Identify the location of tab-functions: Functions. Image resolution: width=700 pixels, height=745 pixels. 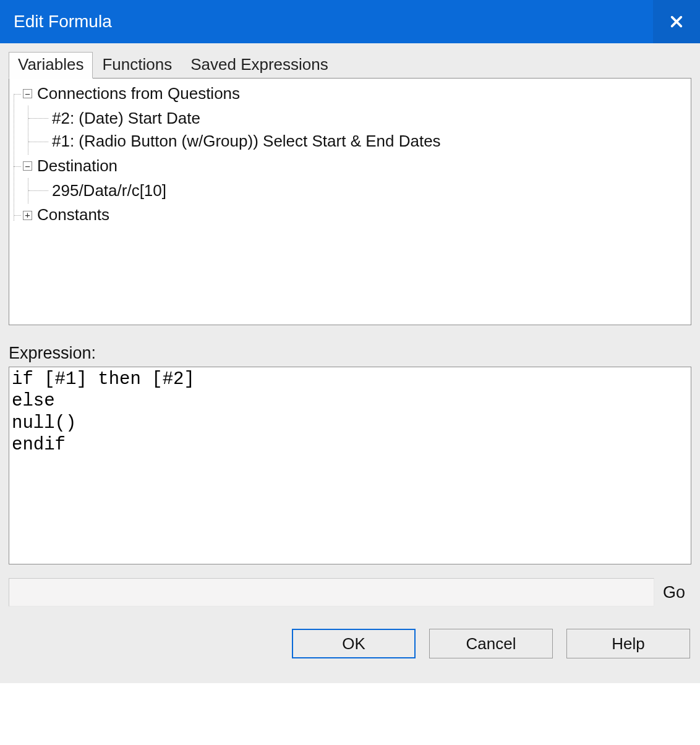
(137, 66).